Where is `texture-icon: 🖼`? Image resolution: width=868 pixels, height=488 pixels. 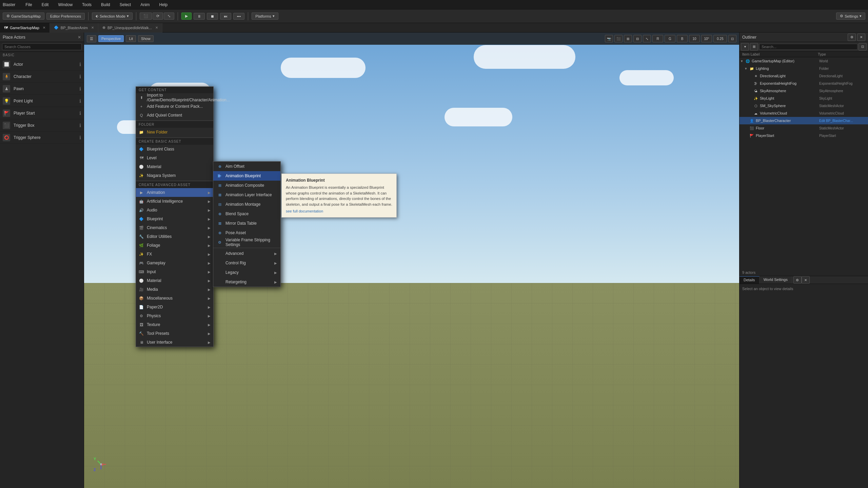
texture-icon: 🖼 is located at coordinates (141, 325).